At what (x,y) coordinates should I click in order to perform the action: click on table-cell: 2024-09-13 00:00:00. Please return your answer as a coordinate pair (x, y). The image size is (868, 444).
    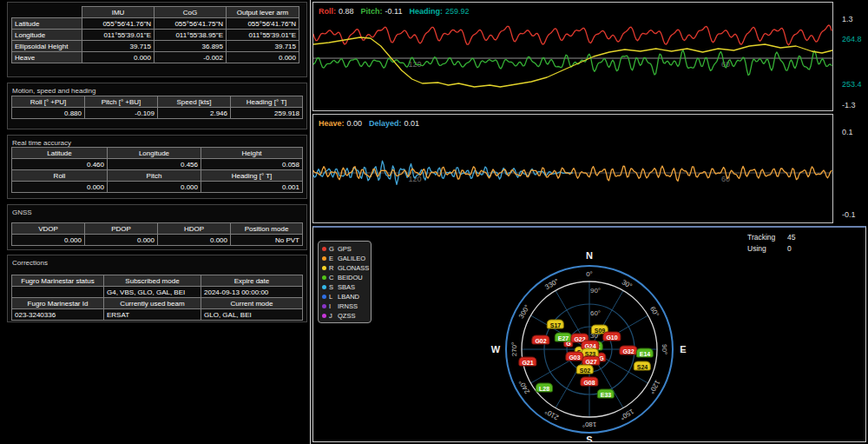
    Looking at the image, I should click on (252, 292).